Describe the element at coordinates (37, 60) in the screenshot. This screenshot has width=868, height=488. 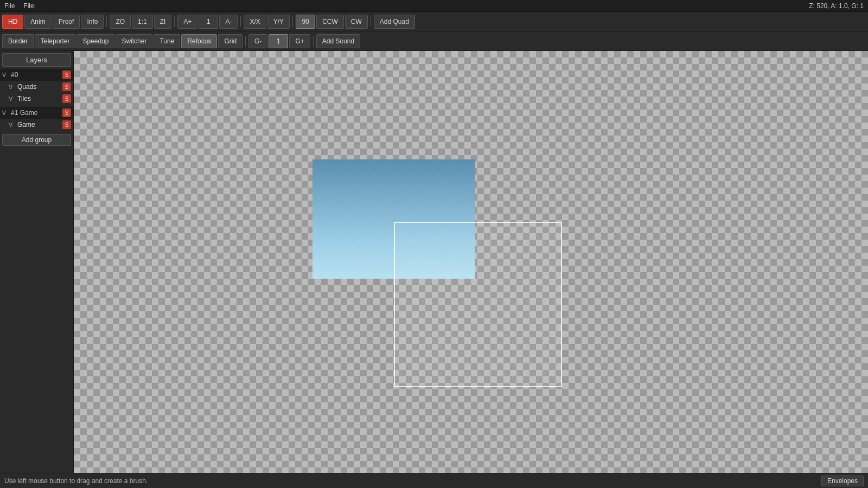
I see `layers-header: Layers` at that location.